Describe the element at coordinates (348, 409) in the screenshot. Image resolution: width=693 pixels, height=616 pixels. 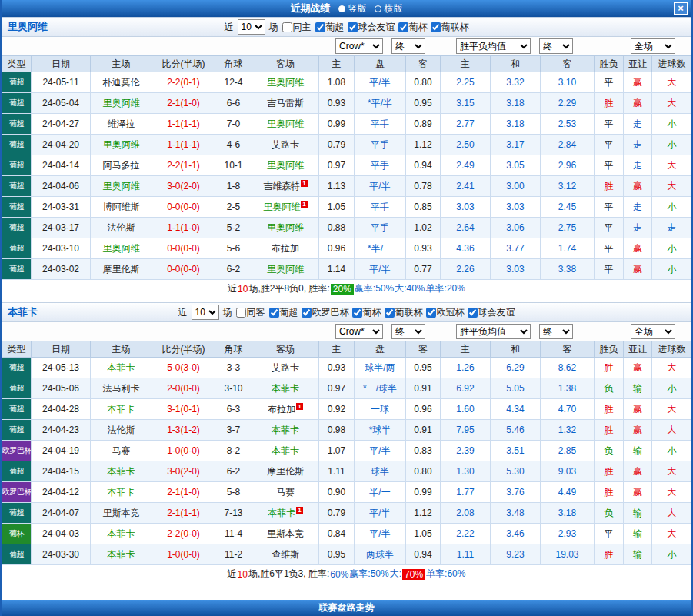
I see `match-row: 葡超24-04-28本菲卡3-1(0-1)6-3布拉加10.92一球0.961.…` at that location.